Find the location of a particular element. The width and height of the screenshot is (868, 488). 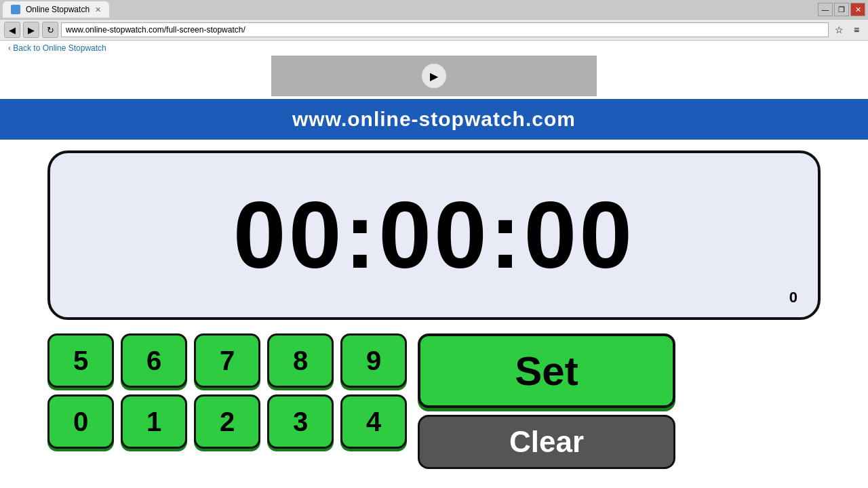

browser-tab: Online Stopwatch ✕ is located at coordinates (56, 9).